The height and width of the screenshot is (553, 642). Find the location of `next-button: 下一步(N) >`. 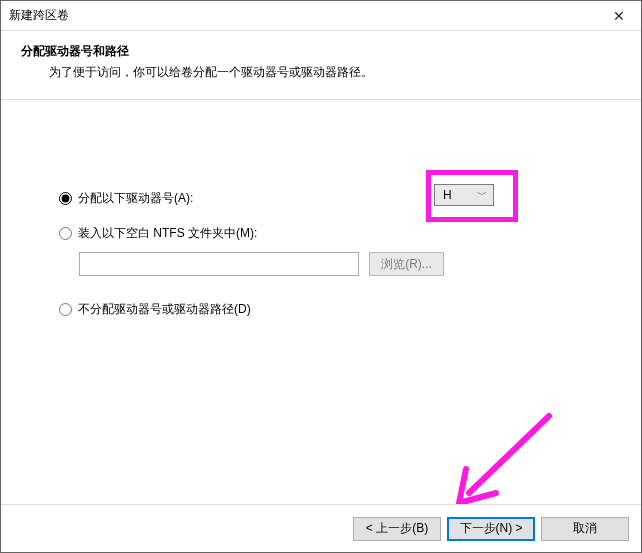

next-button: 下一步(N) > is located at coordinates (491, 529).